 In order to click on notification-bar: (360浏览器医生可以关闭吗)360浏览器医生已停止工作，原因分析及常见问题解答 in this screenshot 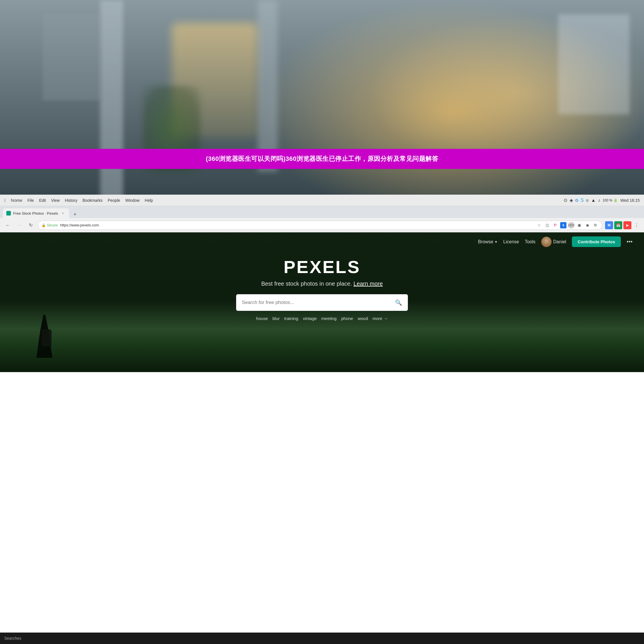, I will do `click(322, 159)`.